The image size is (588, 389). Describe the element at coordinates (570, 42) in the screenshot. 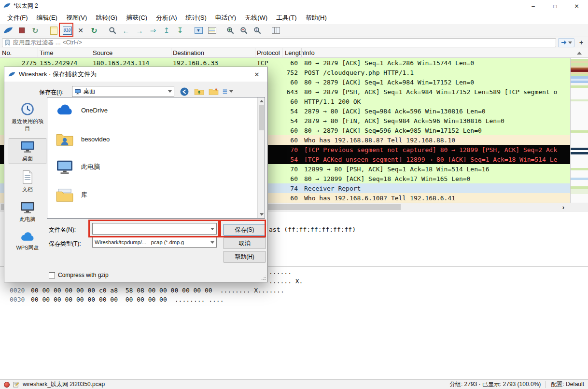

I see `filter-dropdown-caret` at that location.